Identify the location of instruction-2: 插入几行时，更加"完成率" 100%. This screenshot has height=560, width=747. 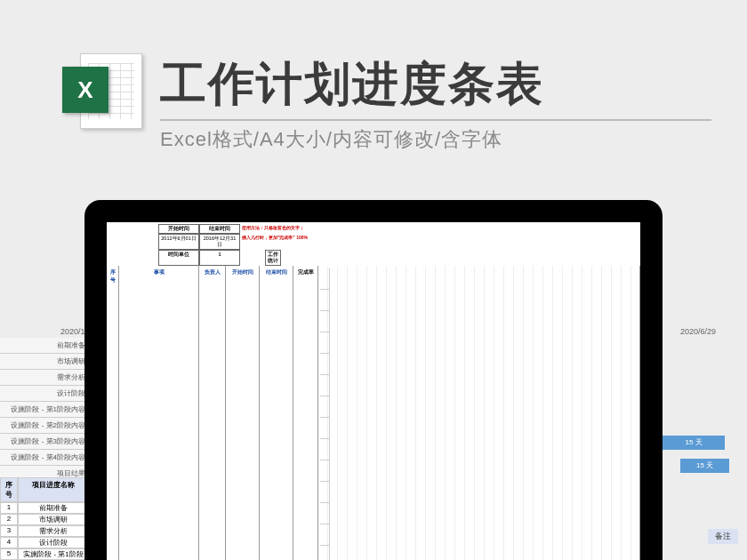
(293, 242).